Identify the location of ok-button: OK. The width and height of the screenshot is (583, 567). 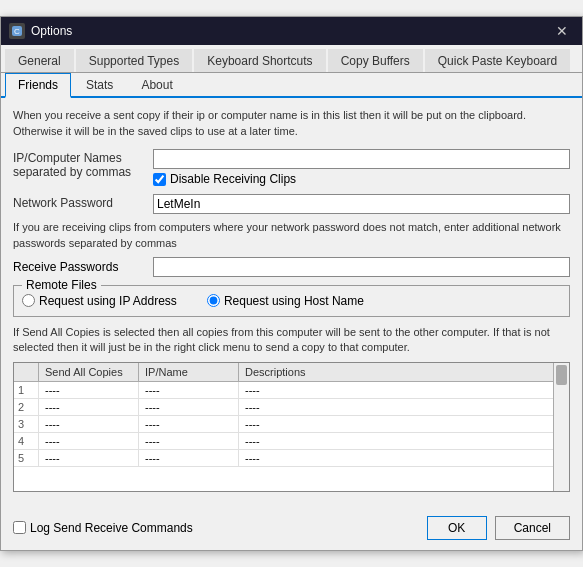
(457, 528).